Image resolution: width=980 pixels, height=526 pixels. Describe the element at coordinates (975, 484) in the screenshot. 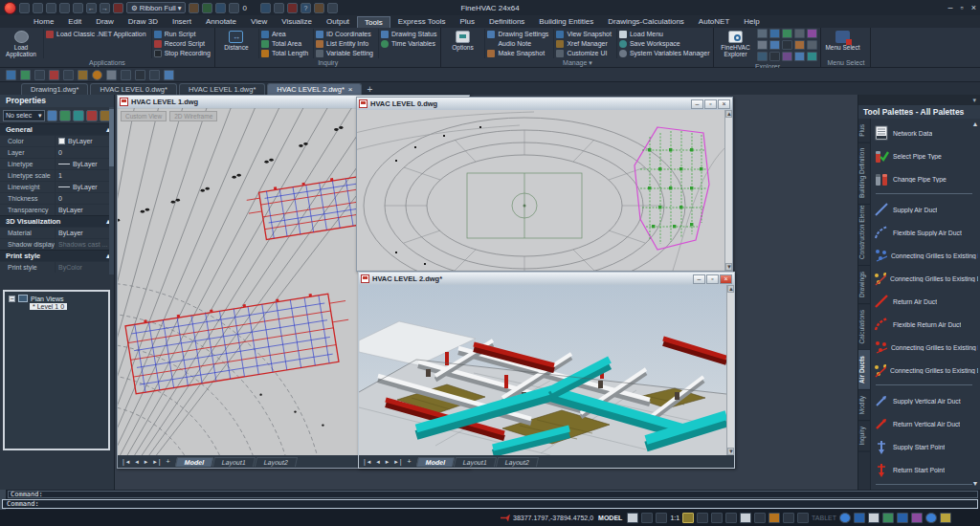

I see `palette-scroll-down-icon: ▼` at that location.